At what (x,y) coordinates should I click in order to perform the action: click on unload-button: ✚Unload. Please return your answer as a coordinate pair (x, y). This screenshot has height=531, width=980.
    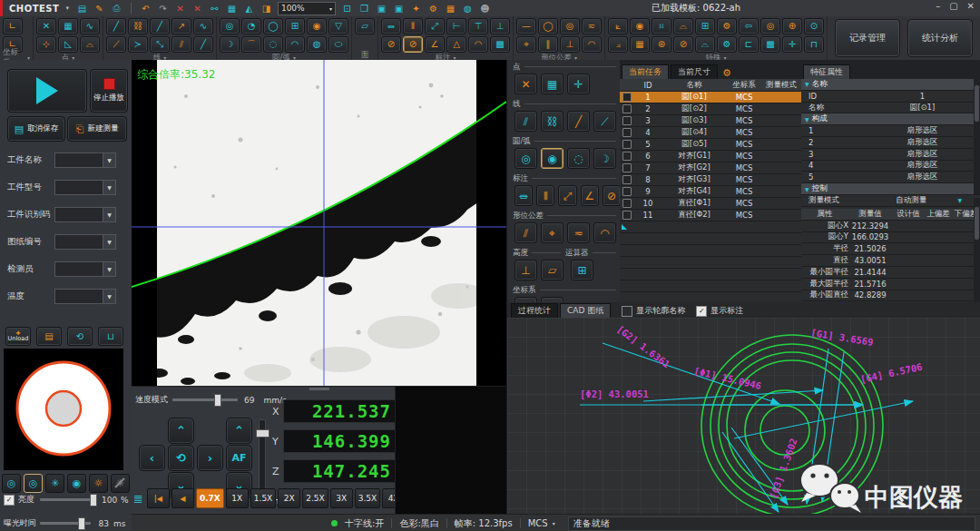
    Looking at the image, I should click on (18, 336).